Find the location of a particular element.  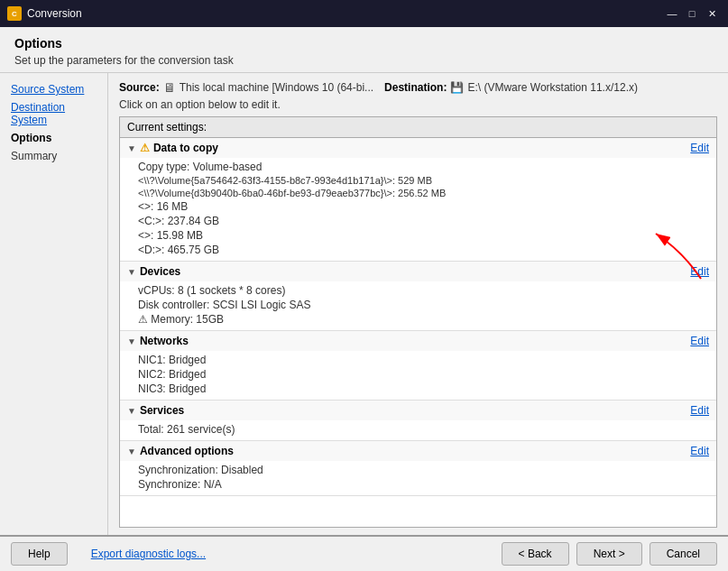

networks-row-1: NIC2: Bridged is located at coordinates (419, 374).